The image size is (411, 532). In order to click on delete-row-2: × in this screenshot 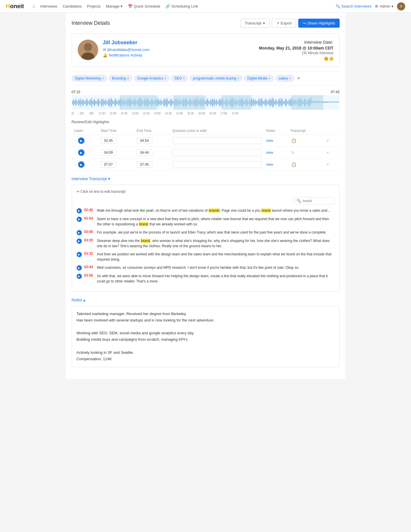, I will do `click(328, 153)`.